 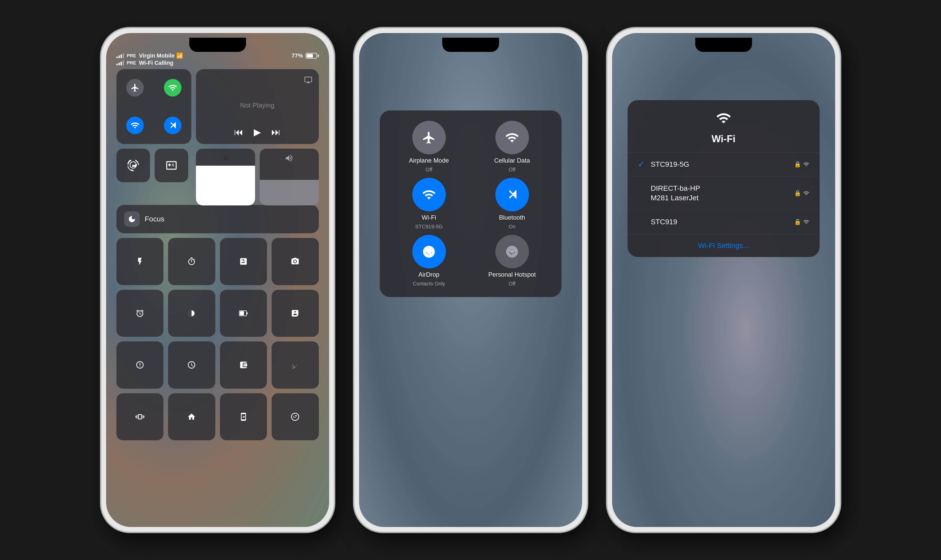 I want to click on battery-body, so click(x=311, y=56).